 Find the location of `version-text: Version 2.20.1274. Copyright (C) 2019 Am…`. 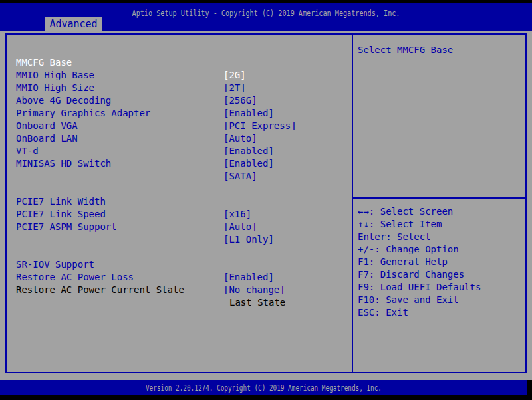

version-text: Version 2.20.1274. Copyright (C) 2019 Am… is located at coordinates (263, 388).